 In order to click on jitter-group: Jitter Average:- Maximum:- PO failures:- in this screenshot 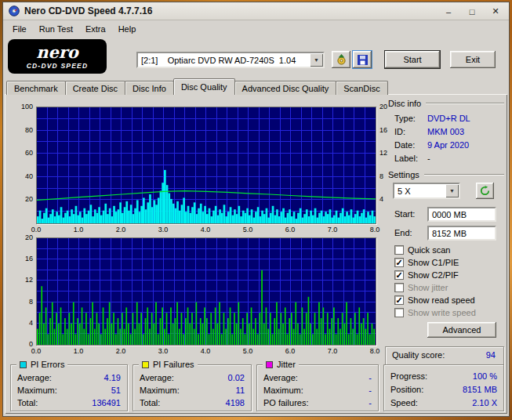, I will do `click(318, 388)`.